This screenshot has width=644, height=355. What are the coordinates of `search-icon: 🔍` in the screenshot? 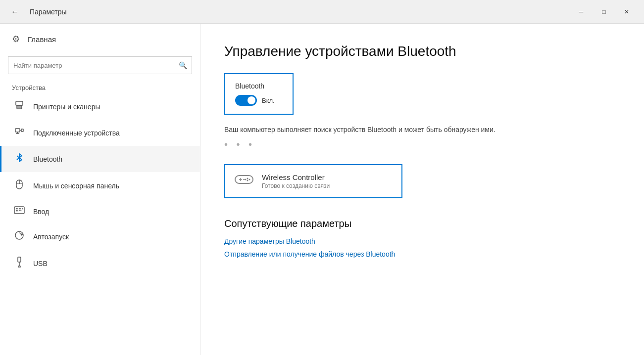 It's located at (183, 65).